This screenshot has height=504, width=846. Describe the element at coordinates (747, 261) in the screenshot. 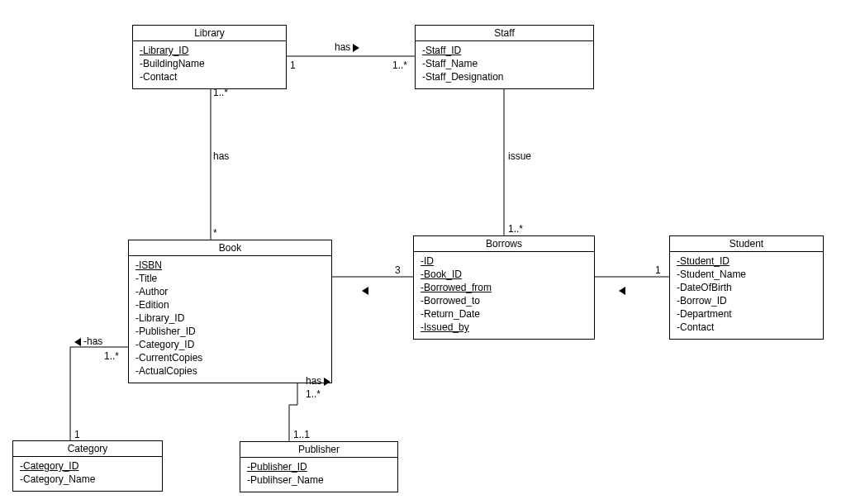

I see `attr: -Student_ID` at that location.